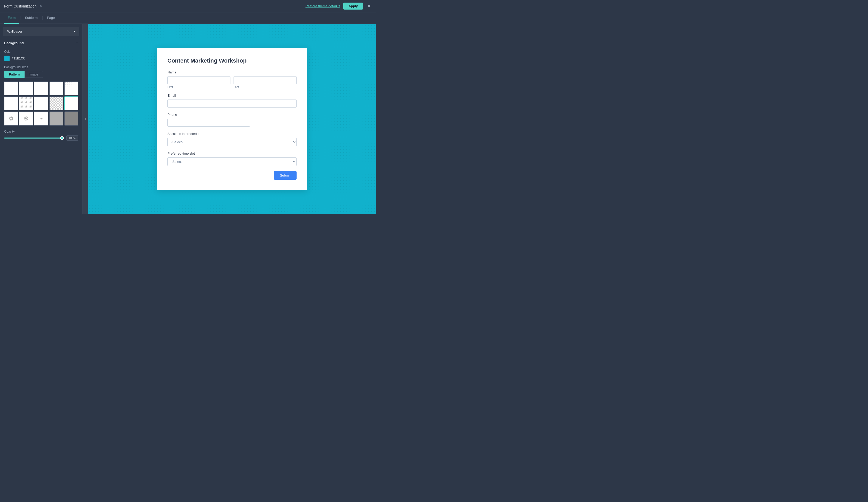 The image size is (868, 502). I want to click on name-row: First Last, so click(232, 82).